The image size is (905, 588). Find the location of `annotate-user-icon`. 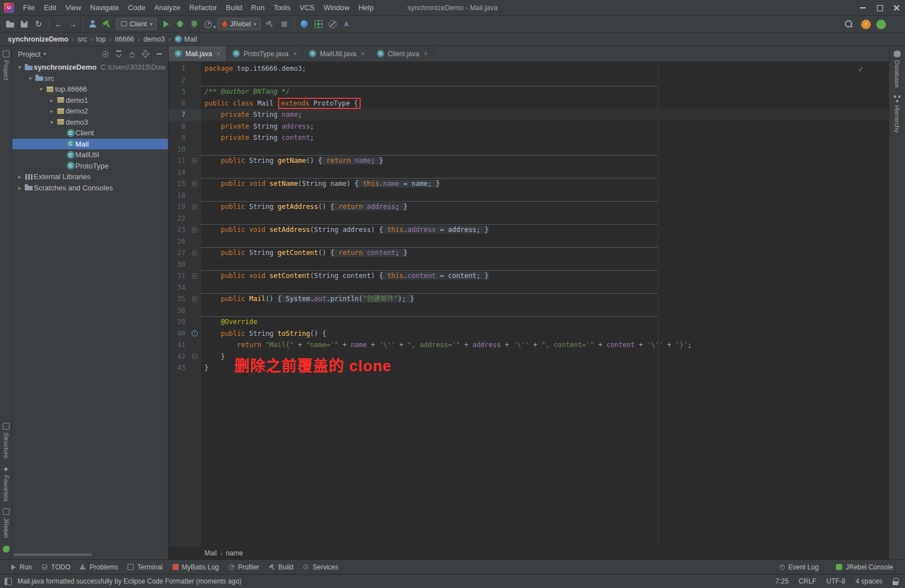

annotate-user-icon is located at coordinates (93, 24).